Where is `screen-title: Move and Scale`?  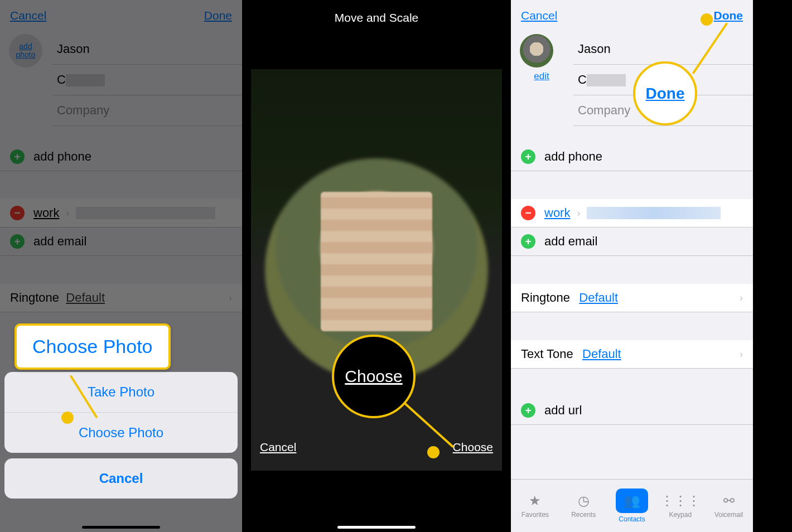
screen-title: Move and Scale is located at coordinates (376, 18).